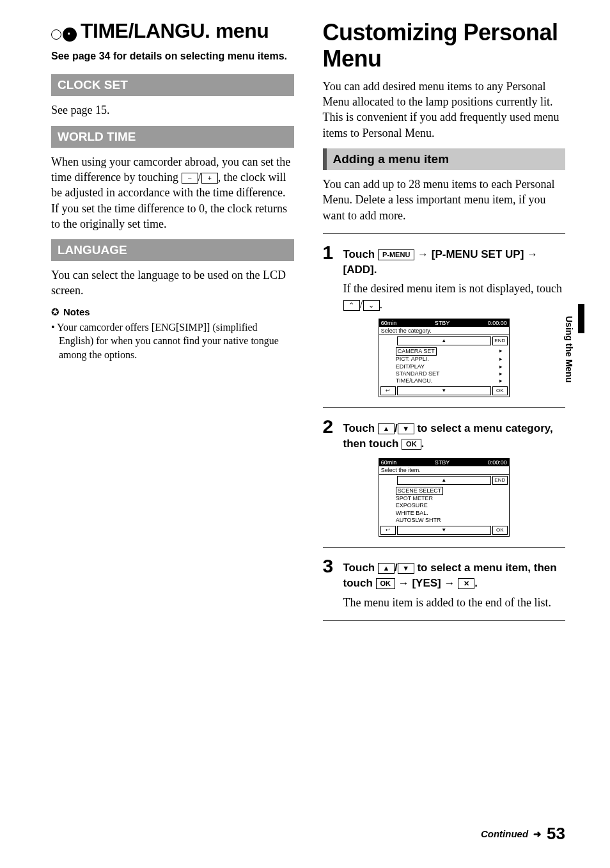 This screenshot has width=610, height=868. What do you see at coordinates (331, 253) in the screenshot?
I see `step-number: 1` at bounding box center [331, 253].